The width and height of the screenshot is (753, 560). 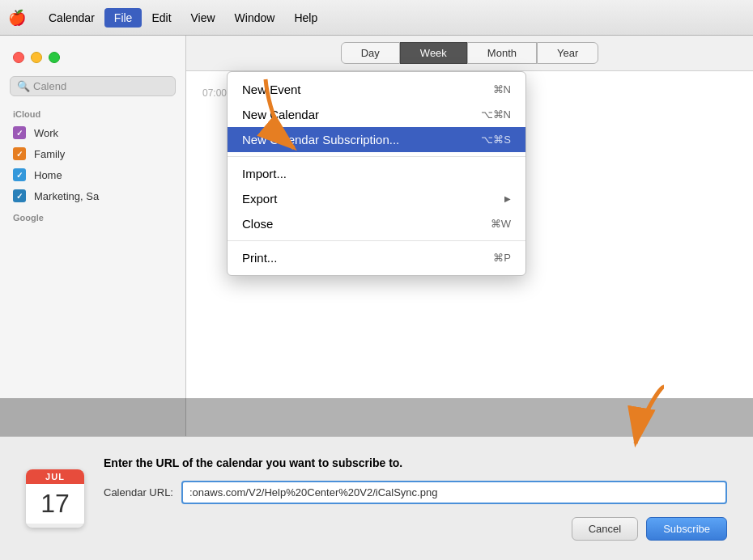 I want to click on close-button, so click(x=19, y=57).